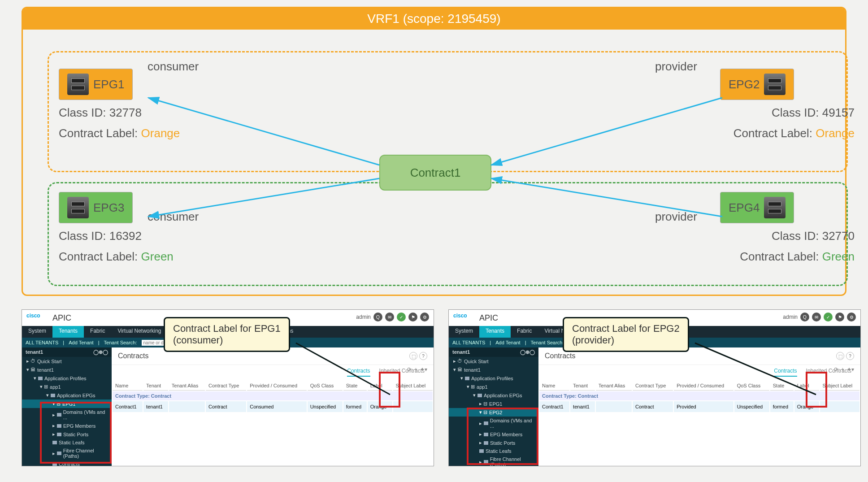 The height and width of the screenshot is (482, 868). I want to click on epg4-classid: Class ID: 32770, so click(787, 236).